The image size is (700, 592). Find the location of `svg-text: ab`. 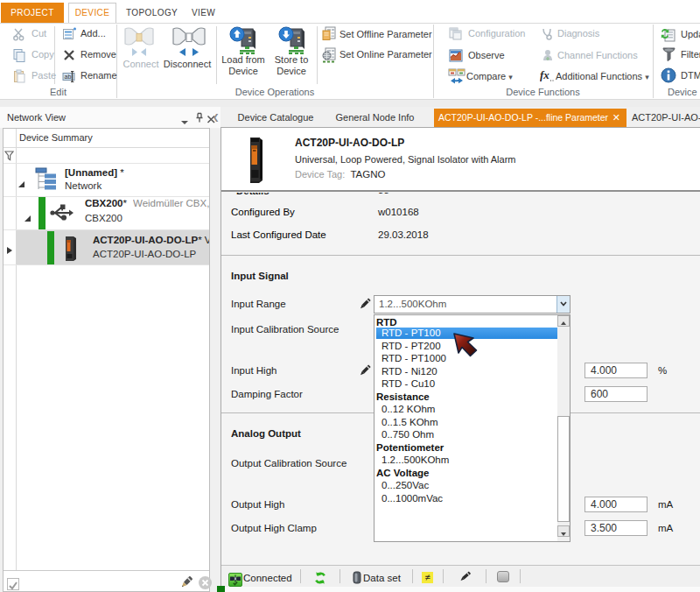

svg-text: ab is located at coordinates (68, 77).